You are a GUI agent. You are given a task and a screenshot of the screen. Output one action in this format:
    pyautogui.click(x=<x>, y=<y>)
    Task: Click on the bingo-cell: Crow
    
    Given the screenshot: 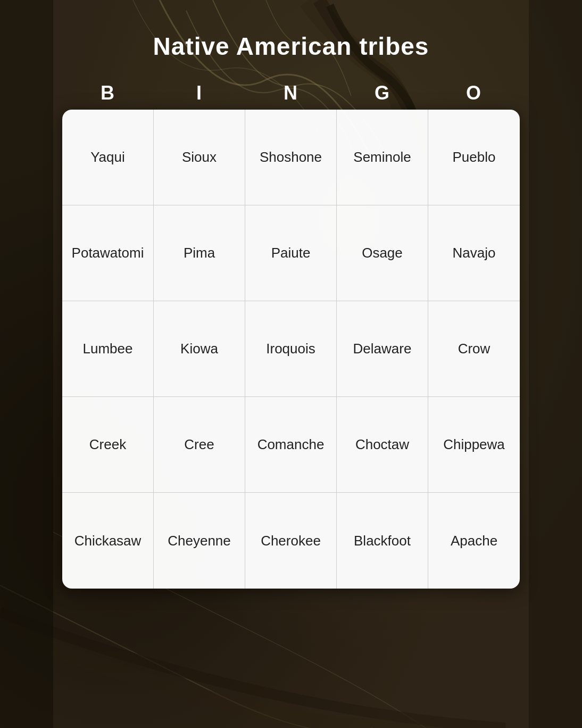 What is the action you would take?
    pyautogui.click(x=474, y=349)
    